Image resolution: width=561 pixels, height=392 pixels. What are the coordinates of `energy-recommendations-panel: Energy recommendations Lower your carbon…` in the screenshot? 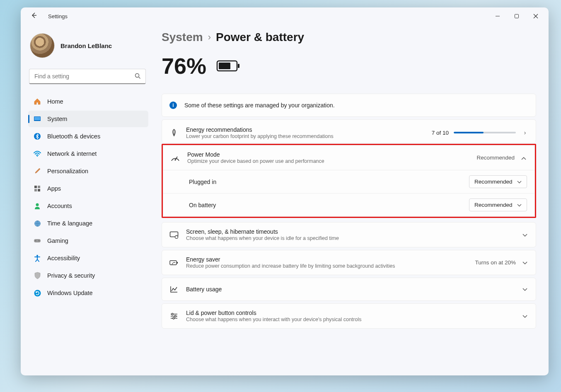 It's located at (349, 131).